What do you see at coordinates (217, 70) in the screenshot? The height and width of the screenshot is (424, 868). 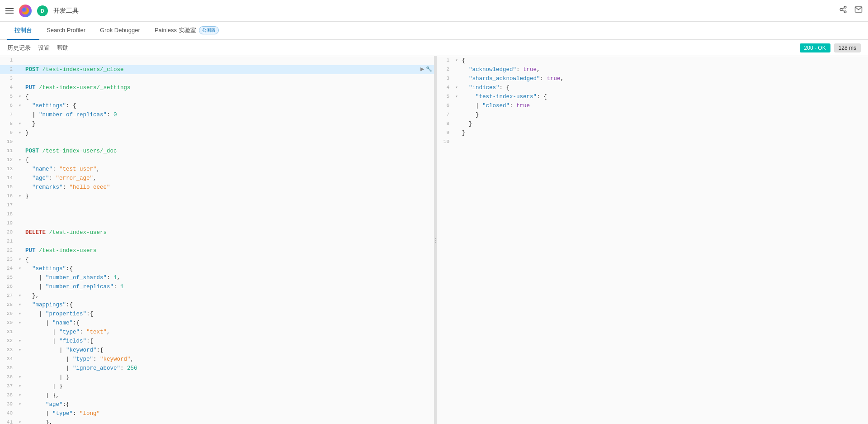 I see `code-line: 2POST /test-index-users/_close▶🔧` at bounding box center [217, 70].